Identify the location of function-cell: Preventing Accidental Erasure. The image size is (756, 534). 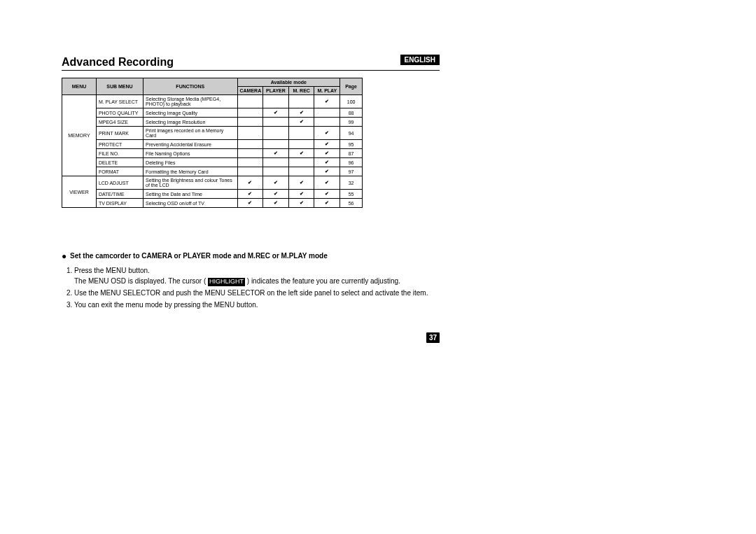
(190, 144).